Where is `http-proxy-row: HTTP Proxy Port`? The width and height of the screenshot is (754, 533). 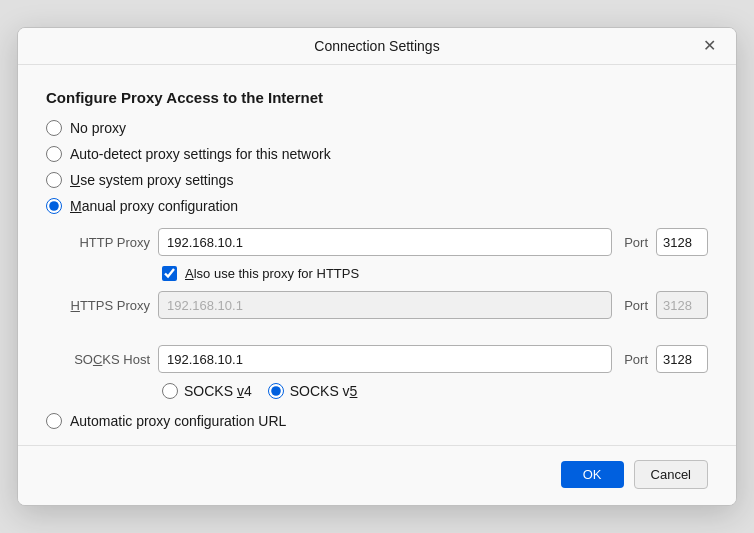 http-proxy-row: HTTP Proxy Port is located at coordinates (389, 242).